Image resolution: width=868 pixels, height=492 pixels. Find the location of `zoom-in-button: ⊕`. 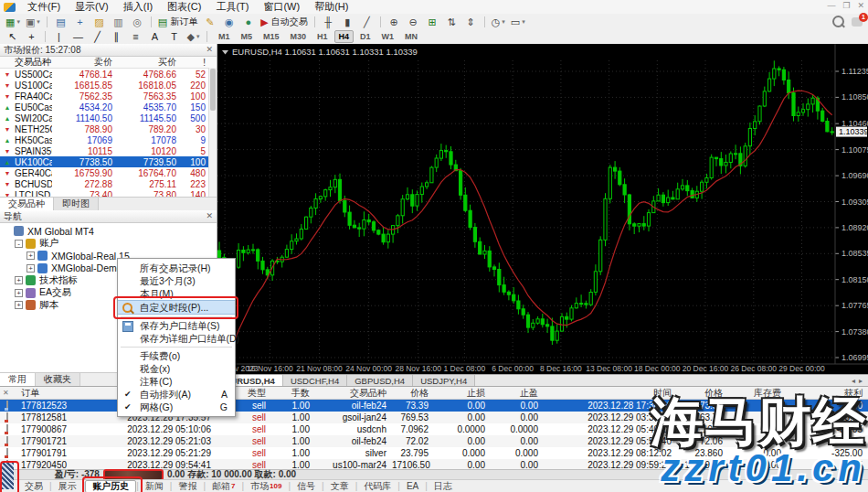

zoom-in-button: ⊕ is located at coordinates (395, 22).